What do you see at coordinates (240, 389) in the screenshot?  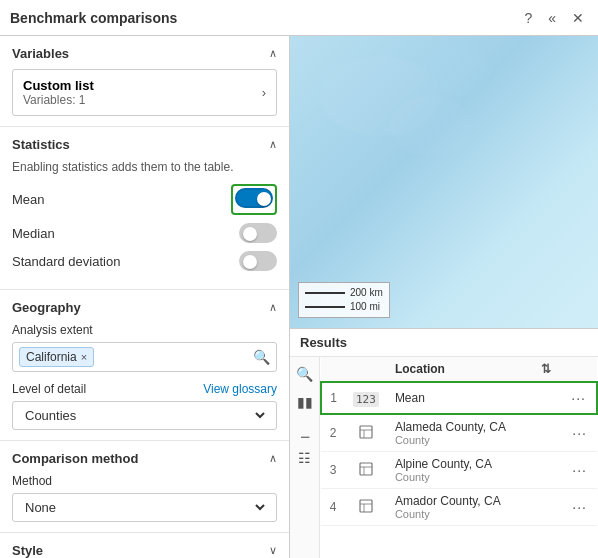 I see `view-glossary-link: View glossary` at bounding box center [240, 389].